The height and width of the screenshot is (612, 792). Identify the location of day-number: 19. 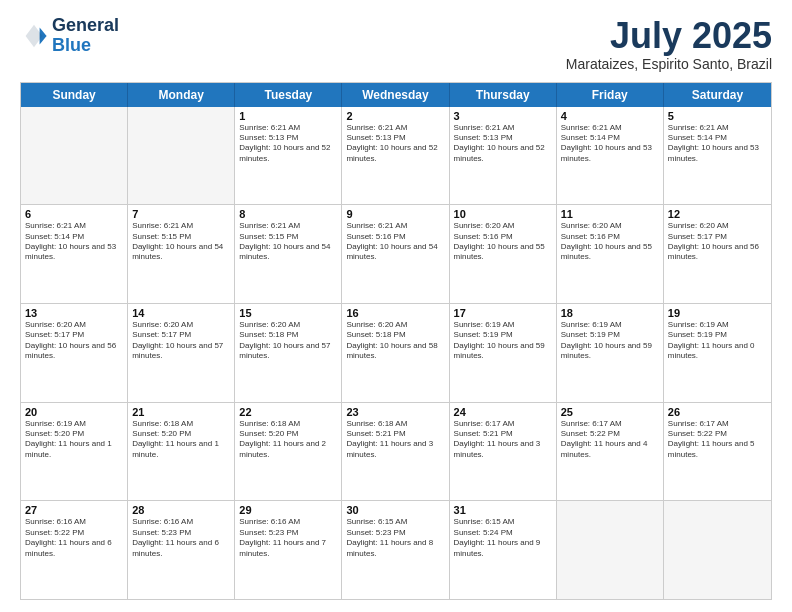
(718, 313).